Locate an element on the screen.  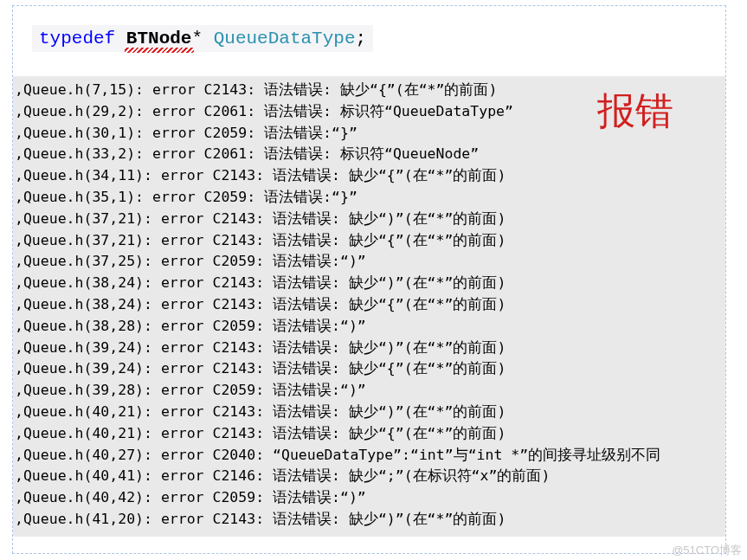
identifier-btnode: BTNode is located at coordinates (159, 38).